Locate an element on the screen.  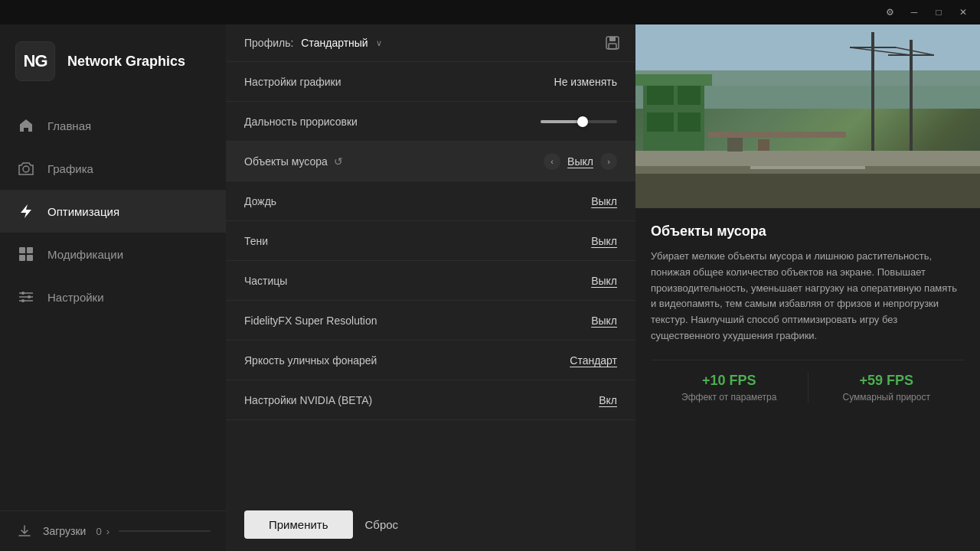
row-label-nvidia: Настройки NVIDIA (BETA) is located at coordinates (421, 400).